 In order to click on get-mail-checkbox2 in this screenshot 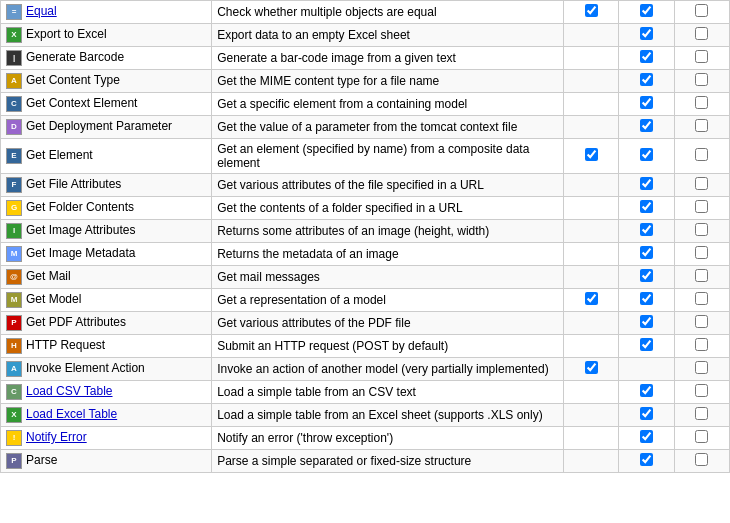, I will do `click(646, 276)`.